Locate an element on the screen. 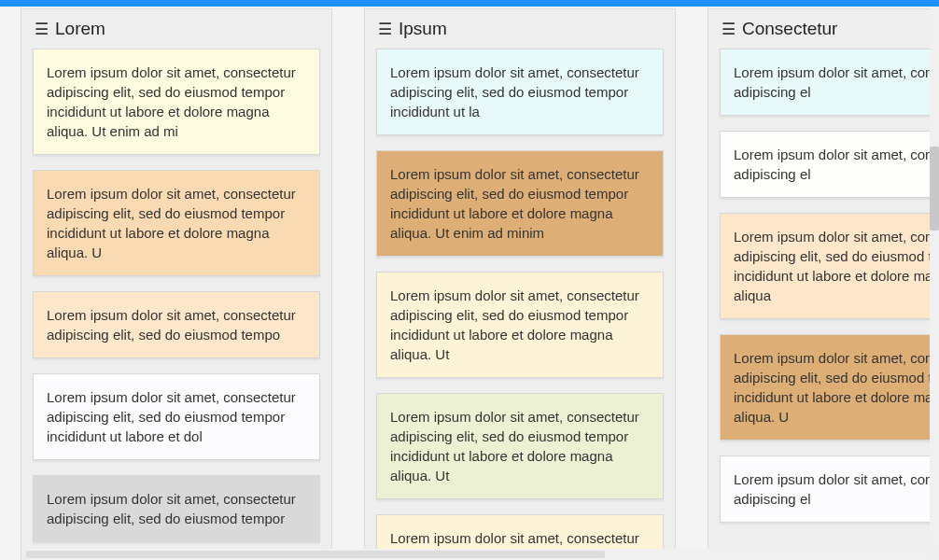 This screenshot has width=939, height=560. column-title: Lorem is located at coordinates (80, 29).